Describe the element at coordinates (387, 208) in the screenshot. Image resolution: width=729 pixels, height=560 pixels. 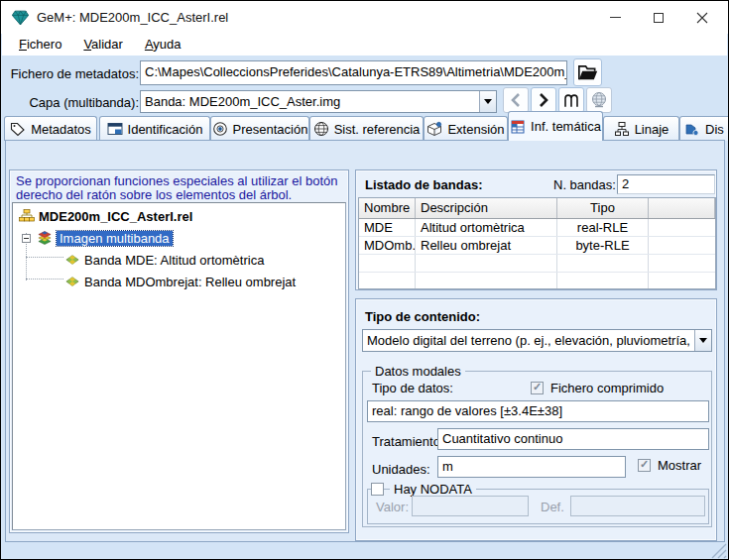
I see `column-header-nombre: Nombre` at that location.